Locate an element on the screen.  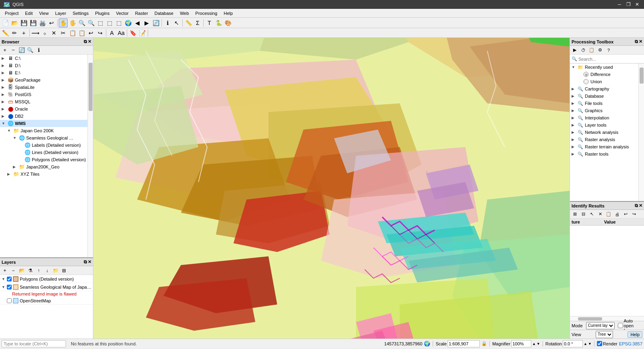
statistics-button: Σ is located at coordinates (198, 23).